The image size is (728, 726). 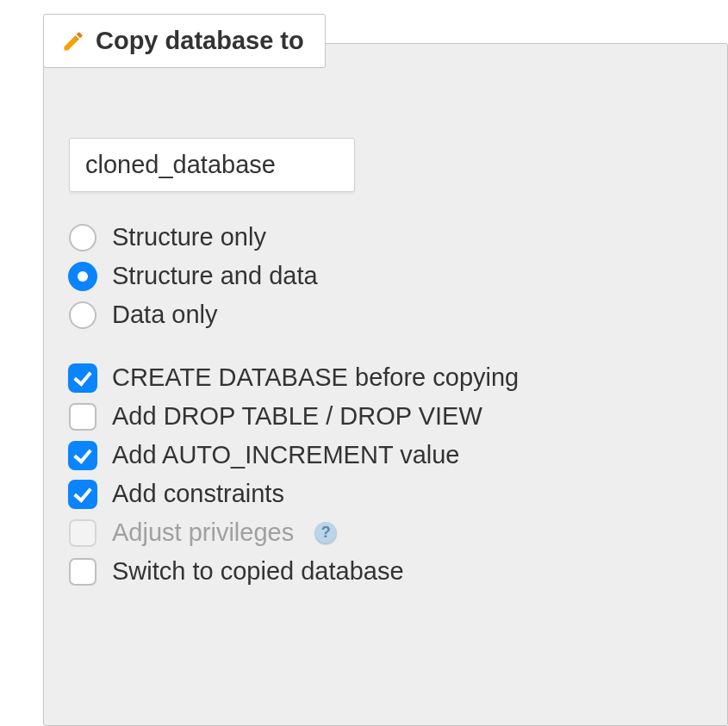 I want to click on checkbox-label-drop-table: Add DROP TABLE / DROP VIEW, so click(x=297, y=417).